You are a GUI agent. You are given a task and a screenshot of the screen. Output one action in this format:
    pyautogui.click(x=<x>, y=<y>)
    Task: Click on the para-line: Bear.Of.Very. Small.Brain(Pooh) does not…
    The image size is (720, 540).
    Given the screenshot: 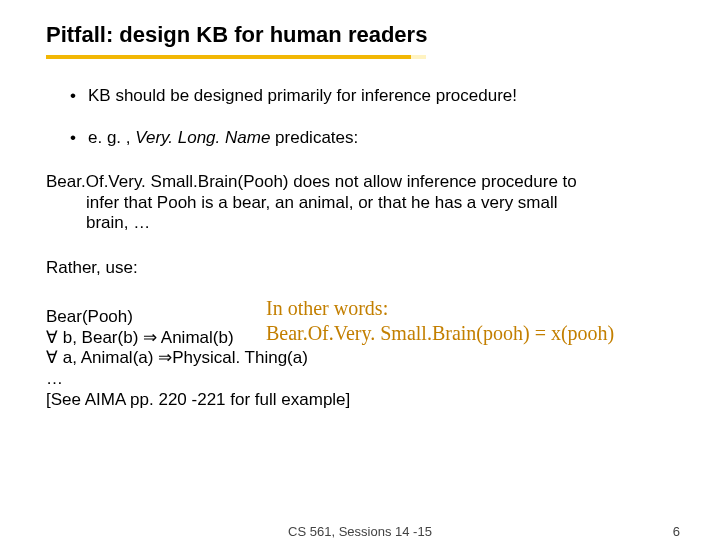 What is the action you would take?
    pyautogui.click(x=364, y=182)
    